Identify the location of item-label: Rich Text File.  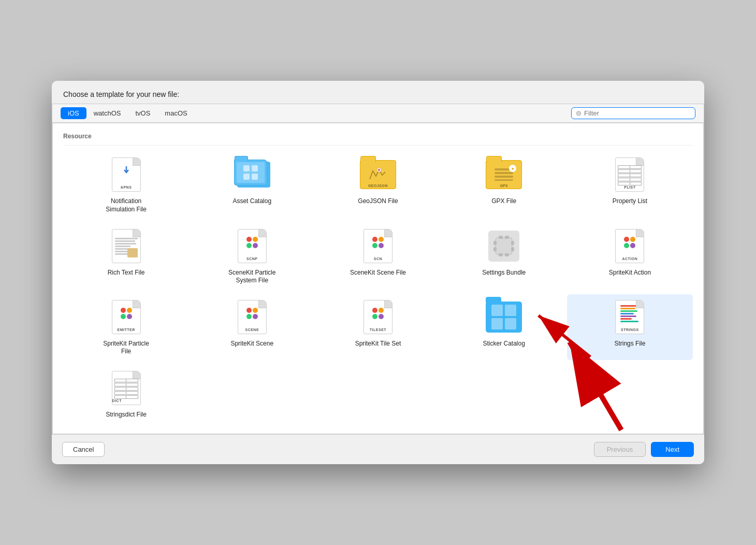
(126, 273).